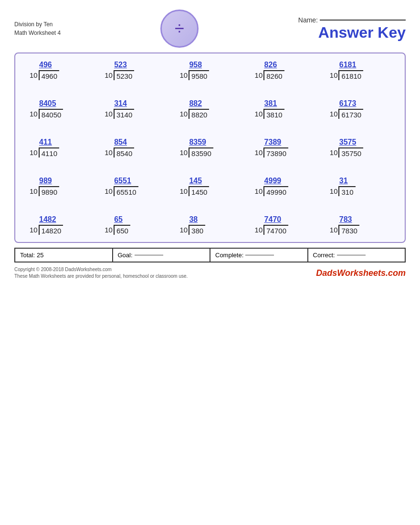 Image resolution: width=420 pixels, height=525 pixels. Describe the element at coordinates (101, 270) in the screenshot. I see `copyright-line1: Copyright © 2008-2018 DadsWorksheets.com` at that location.